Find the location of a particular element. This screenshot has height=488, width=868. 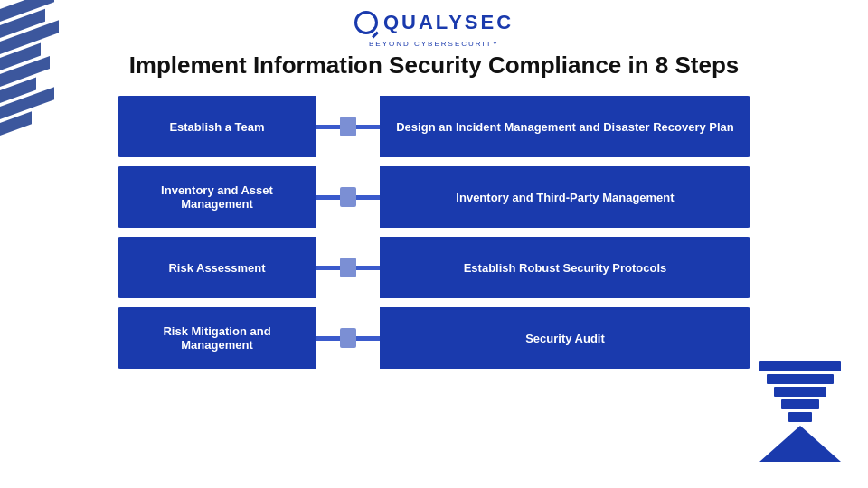

step-left-1: Establish a Team is located at coordinates (217, 127).